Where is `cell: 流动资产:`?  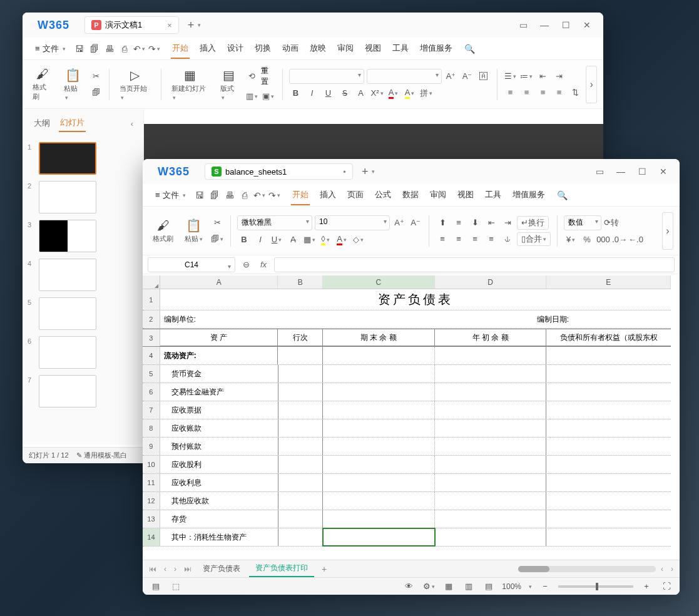 cell: 流动资产: is located at coordinates (219, 356).